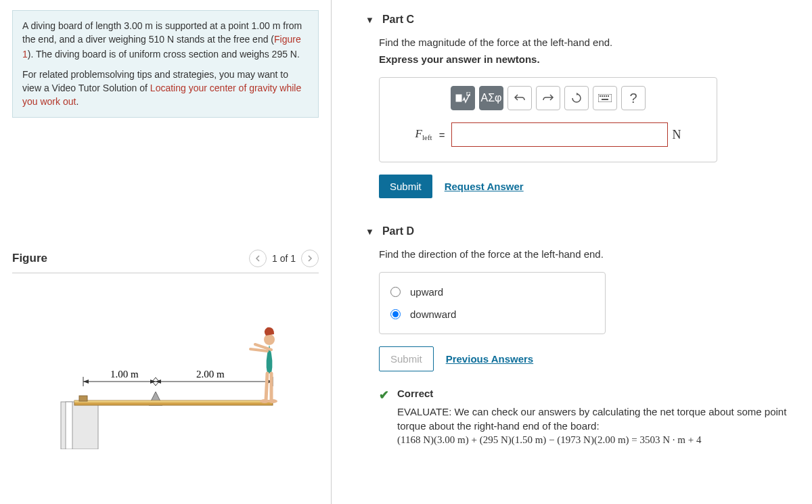 The image size is (812, 504). Describe the element at coordinates (164, 54) in the screenshot. I see `text-chunk: ). The diving board is of uniform cross …` at that location.